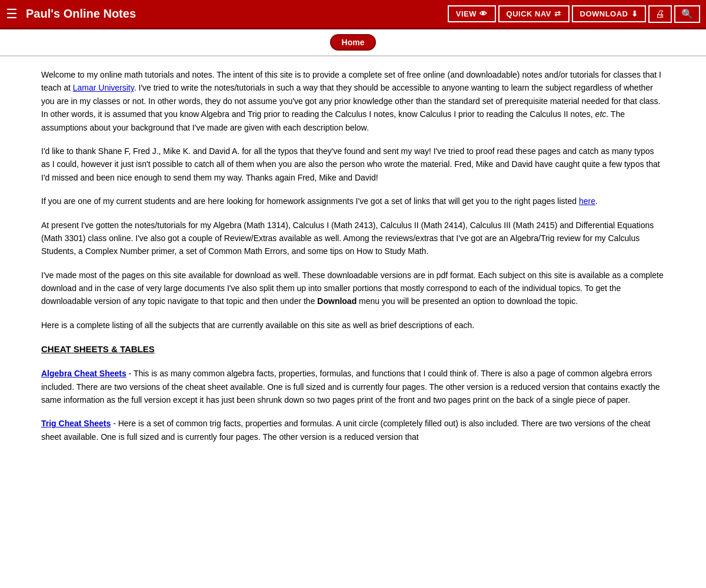 The height and width of the screenshot is (588, 706). I want to click on download-icon: ⬇, so click(635, 14).